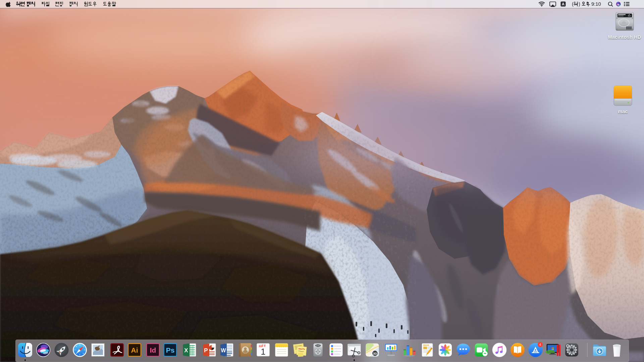  I want to click on svg-text: W, so click(223, 351).